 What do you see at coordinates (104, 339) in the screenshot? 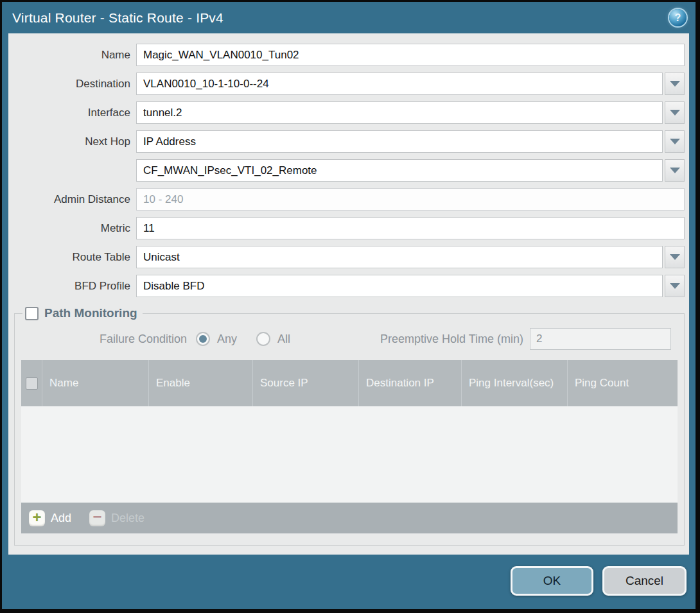
I see `failure-condition-label: Failure Condition` at bounding box center [104, 339].